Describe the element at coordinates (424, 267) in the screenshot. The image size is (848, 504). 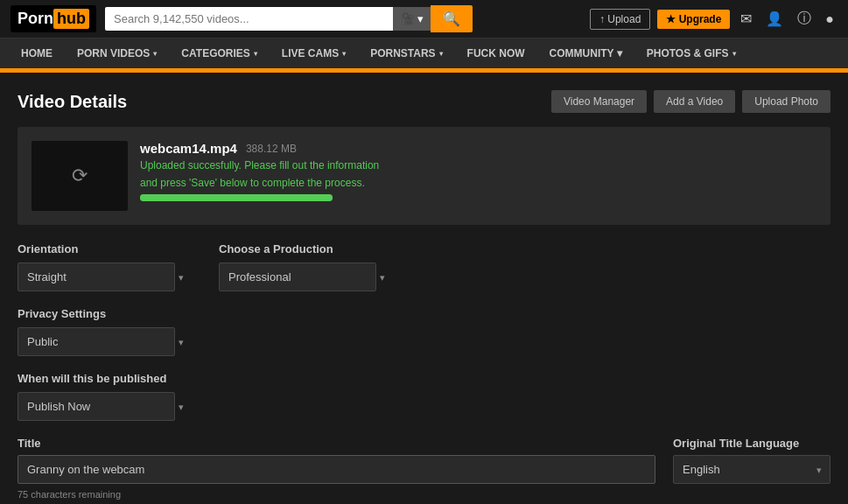
I see `form-row-orientation-production: Orientation Straight Gay Trans ▾ Choose …` at that location.